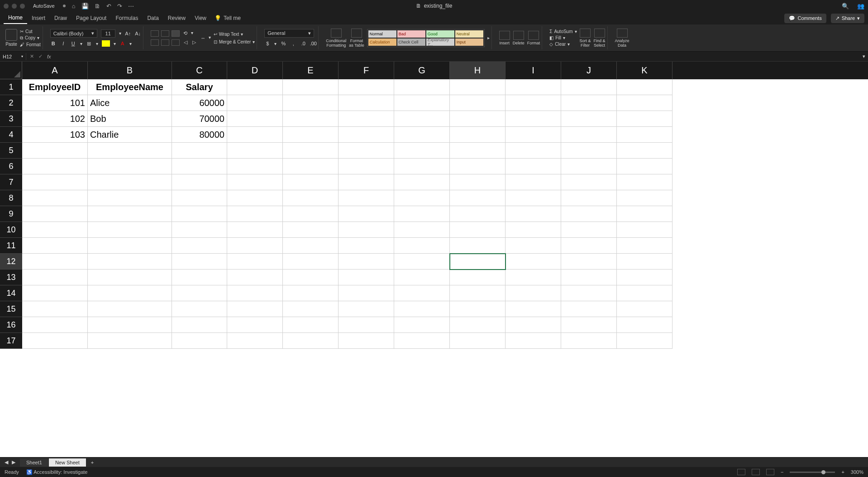  Describe the element at coordinates (11, 341) in the screenshot. I see `row-header-17: 17` at that location.